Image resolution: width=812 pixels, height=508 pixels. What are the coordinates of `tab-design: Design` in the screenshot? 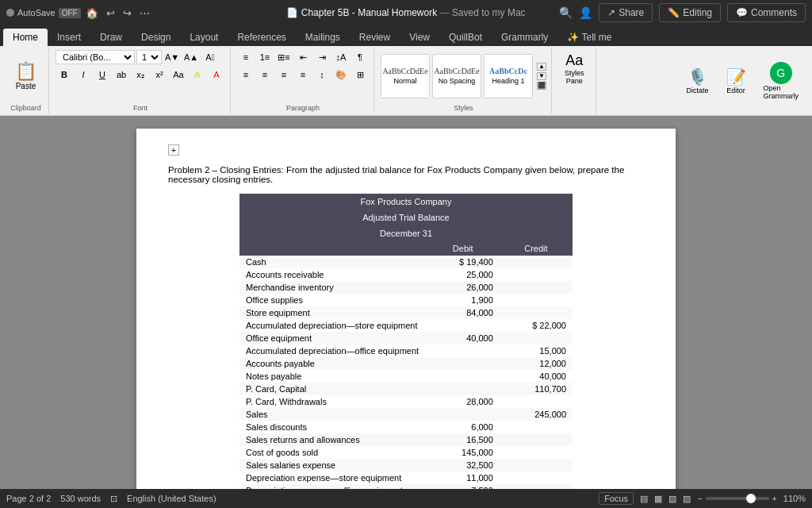 It's located at (155, 37).